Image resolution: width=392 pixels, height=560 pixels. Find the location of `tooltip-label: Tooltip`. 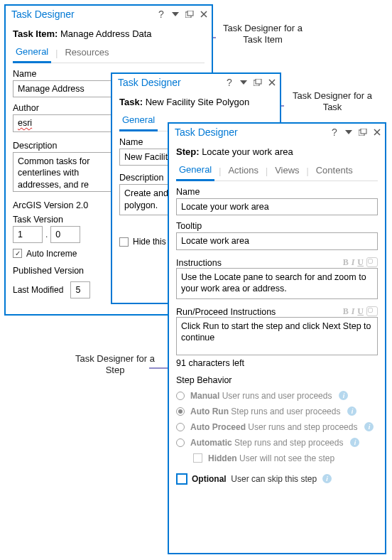

tooltip-label: Tooltip is located at coordinates (277, 226).